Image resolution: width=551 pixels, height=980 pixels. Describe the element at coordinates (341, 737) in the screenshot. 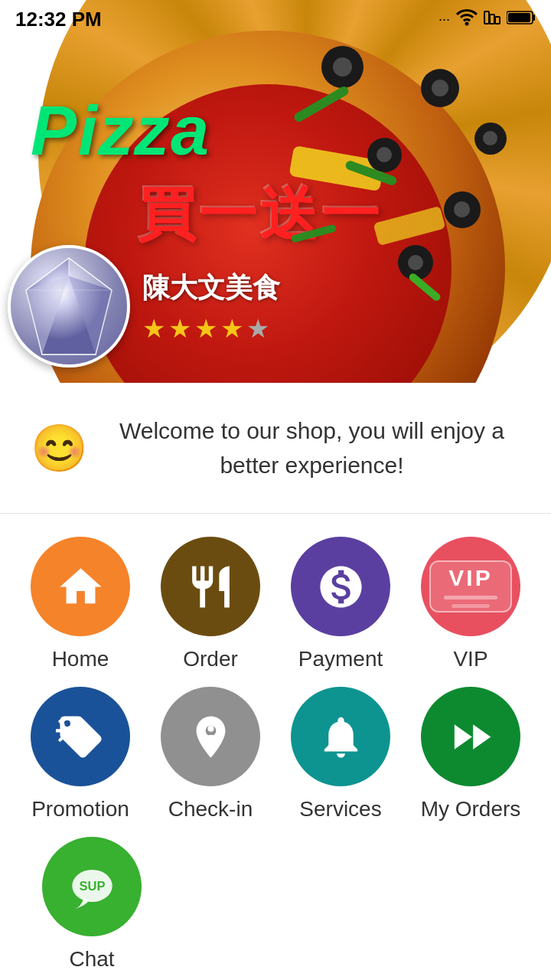

I see `services-icon-circle` at that location.